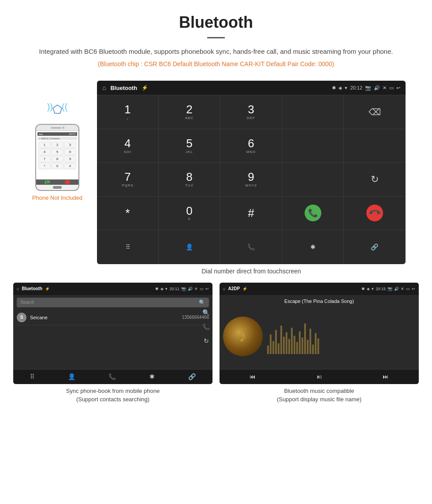  What do you see at coordinates (251, 180) in the screenshot?
I see `dial-key-9: 9 WXYZ` at bounding box center [251, 180].